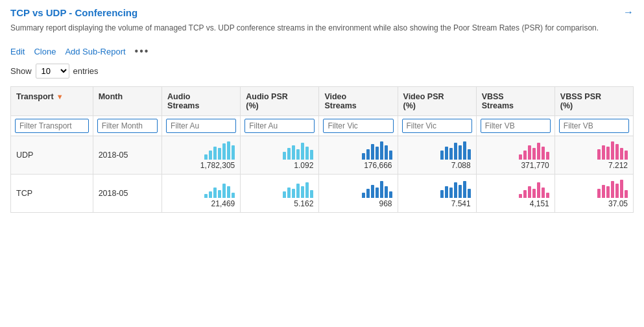  I want to click on udp-audio-psr-value: 1.092, so click(280, 165).